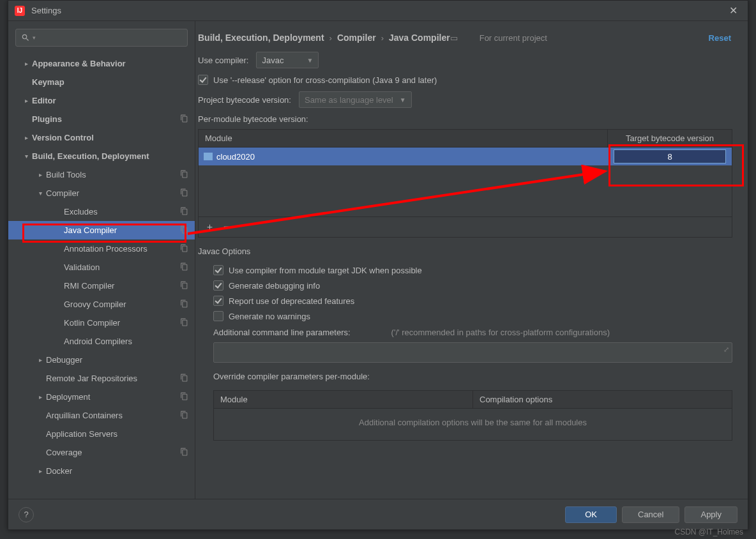 Image resolution: width=756 pixels, height=539 pixels. Describe the element at coordinates (26, 38) in the screenshot. I see `search-icon` at that location.